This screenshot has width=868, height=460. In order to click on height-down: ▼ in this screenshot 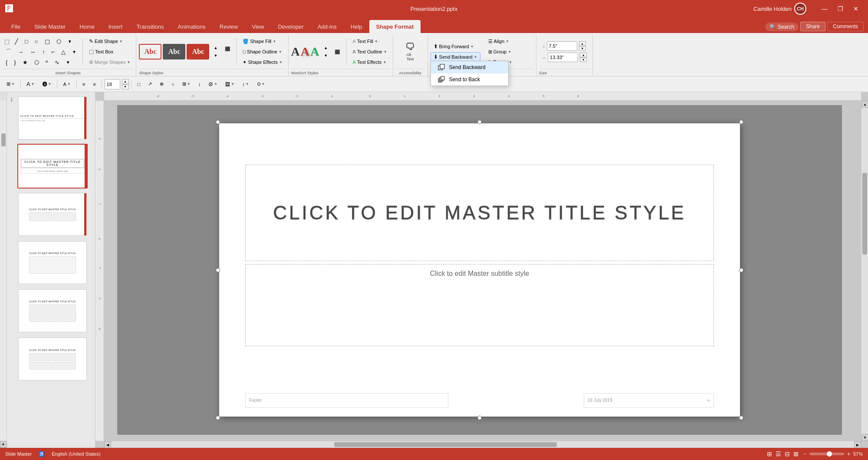, I will do `click(582, 49)`.